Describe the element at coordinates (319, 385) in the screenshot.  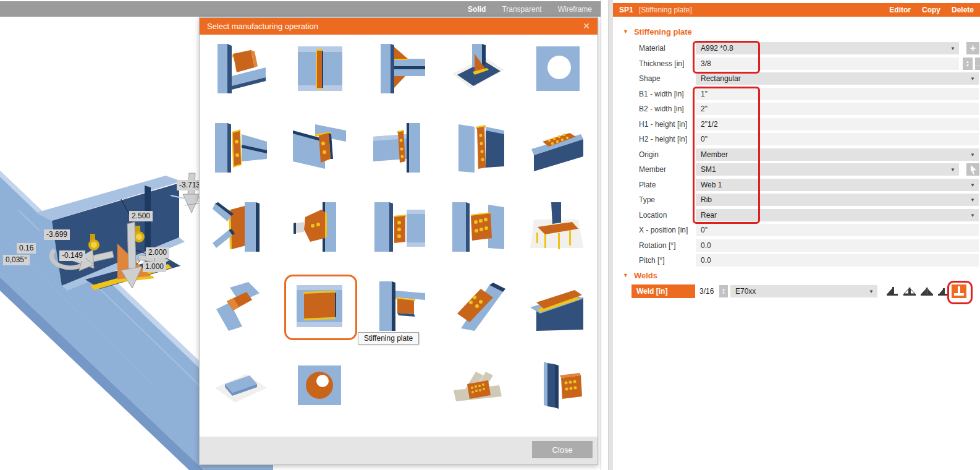
I see `operation-thumb-tube-opening` at that location.